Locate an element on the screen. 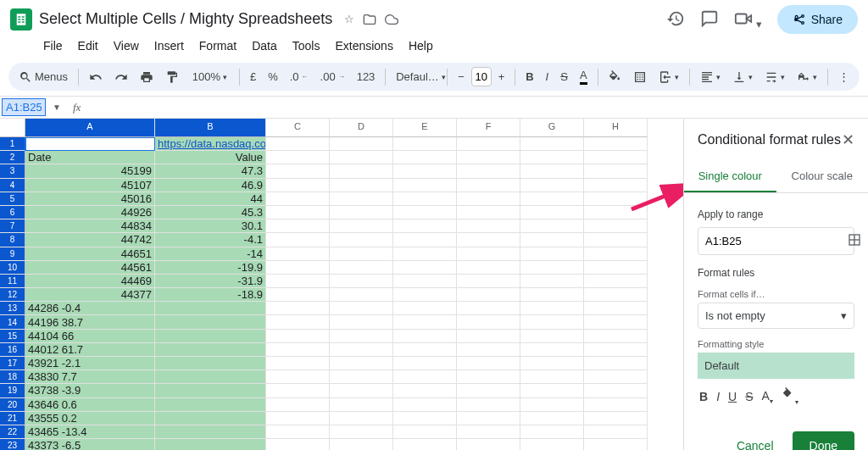 The width and height of the screenshot is (868, 450). cell: 43373 -6.5 is located at coordinates (90, 444).